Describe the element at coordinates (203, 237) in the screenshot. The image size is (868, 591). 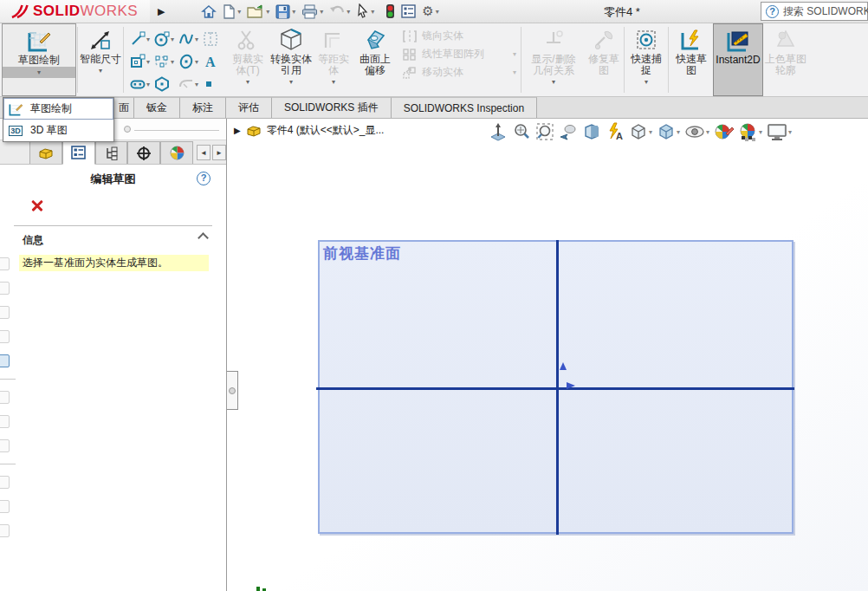
I see `collapse-chevron-icon` at that location.